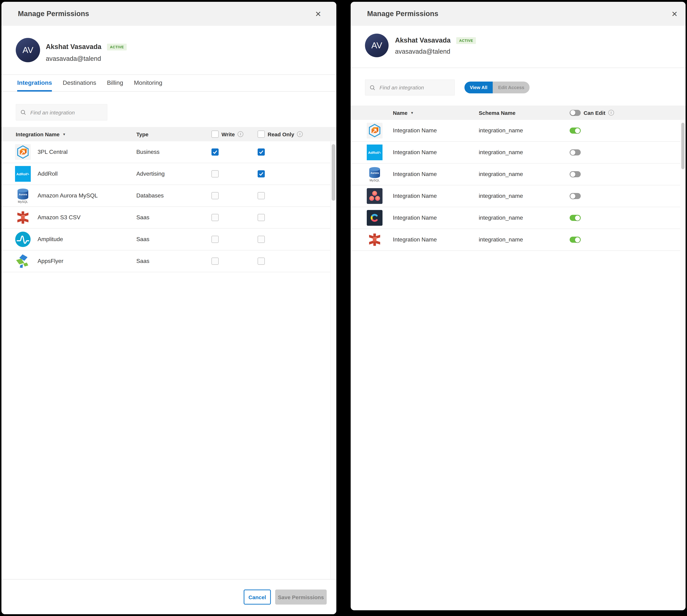  What do you see at coordinates (403, 14) in the screenshot?
I see `page-title: Manage Permissions` at bounding box center [403, 14].